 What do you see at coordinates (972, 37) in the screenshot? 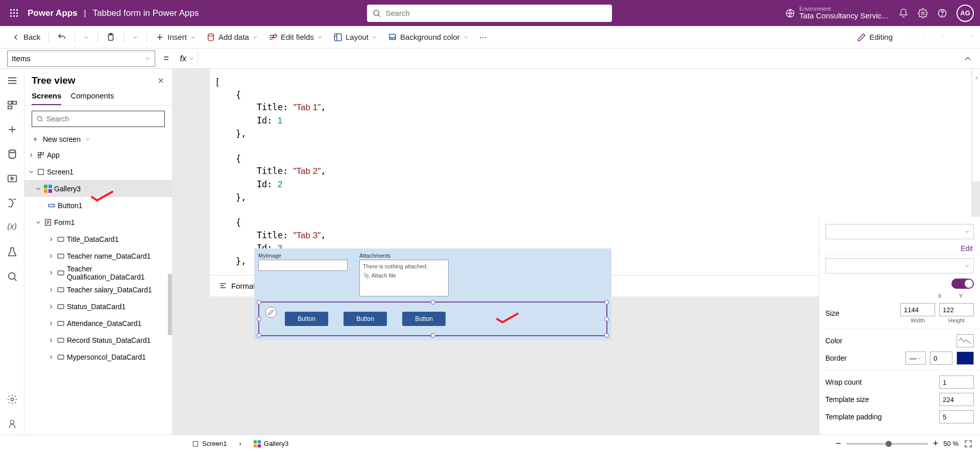
I see `publish-icon` at bounding box center [972, 37].